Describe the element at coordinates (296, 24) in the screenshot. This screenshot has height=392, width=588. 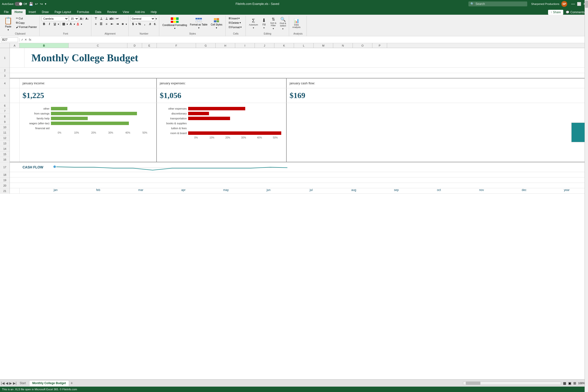
I see `data-analysis-button: 📊 DataAnalysis` at that location.